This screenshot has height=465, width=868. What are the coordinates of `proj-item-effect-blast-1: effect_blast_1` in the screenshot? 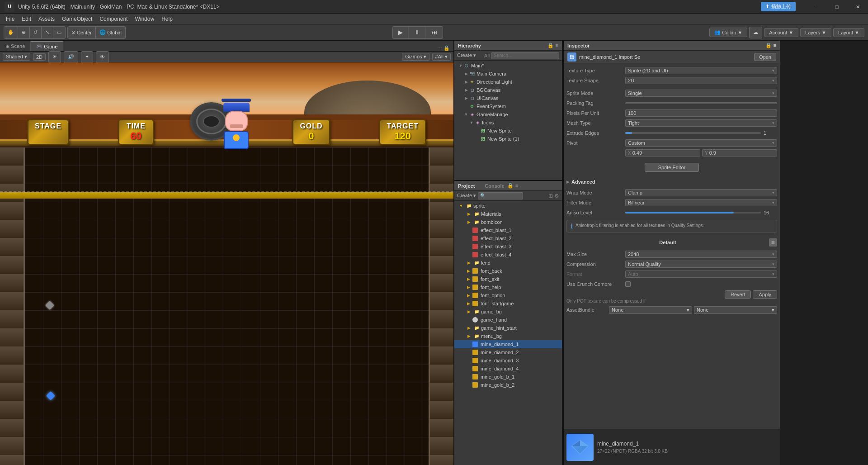 It's located at (508, 230).